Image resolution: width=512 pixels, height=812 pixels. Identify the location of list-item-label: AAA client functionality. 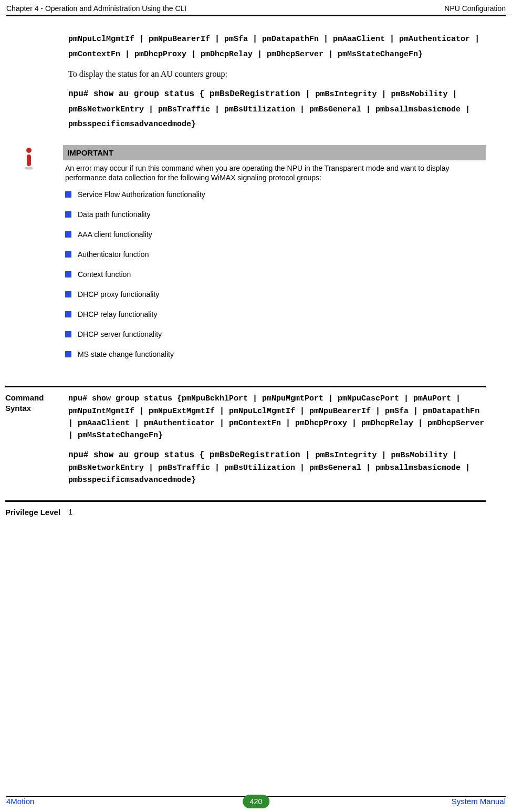
(115, 234).